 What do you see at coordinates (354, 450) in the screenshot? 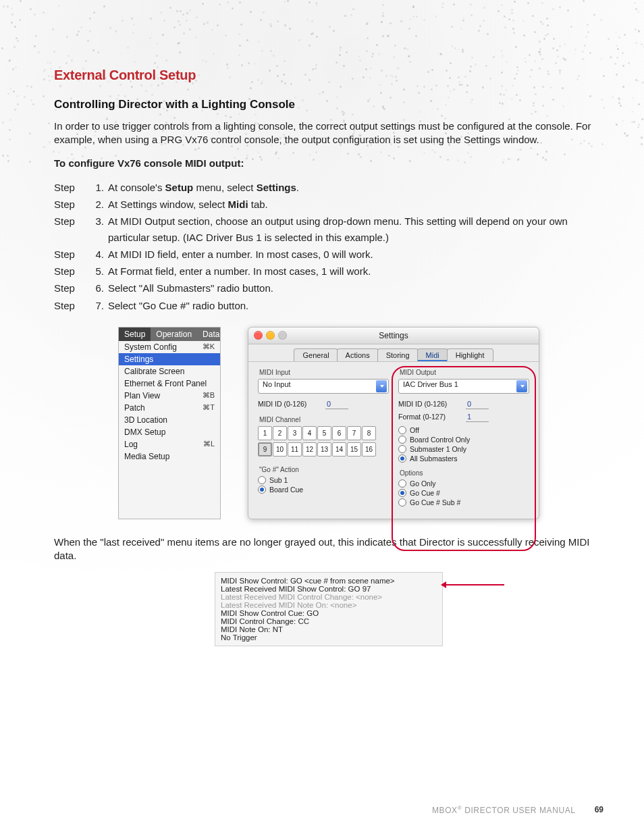
I see `midi-channel-button: 15` at bounding box center [354, 450].